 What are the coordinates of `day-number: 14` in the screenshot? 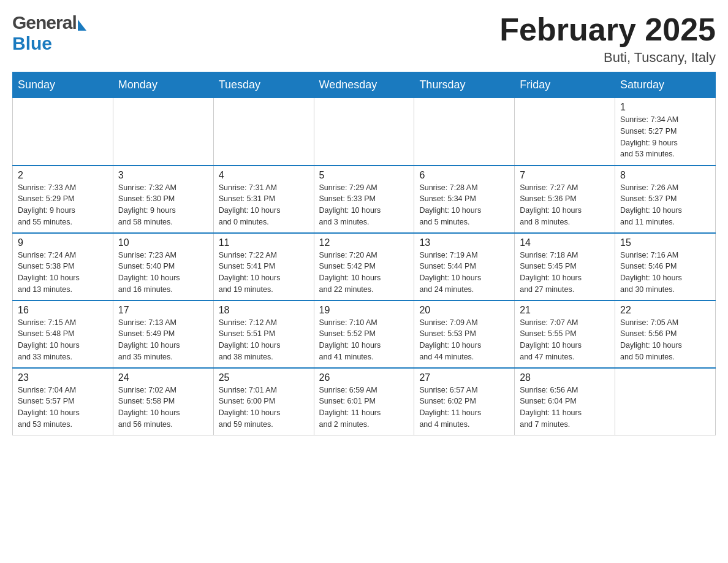 It's located at (565, 243).